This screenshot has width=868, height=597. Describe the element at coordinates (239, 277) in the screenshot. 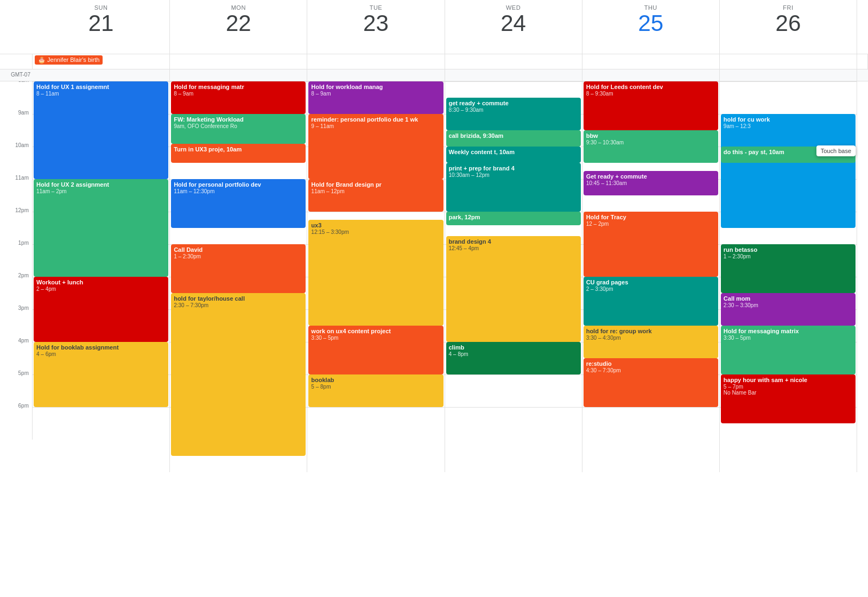

I see `col-mon: Hold for messaging matr8 – 9amFW: Market…` at that location.